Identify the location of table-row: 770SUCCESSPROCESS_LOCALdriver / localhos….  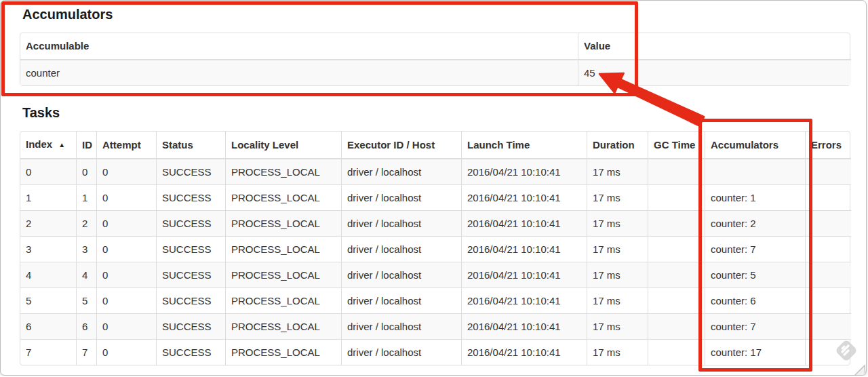
(435, 352).